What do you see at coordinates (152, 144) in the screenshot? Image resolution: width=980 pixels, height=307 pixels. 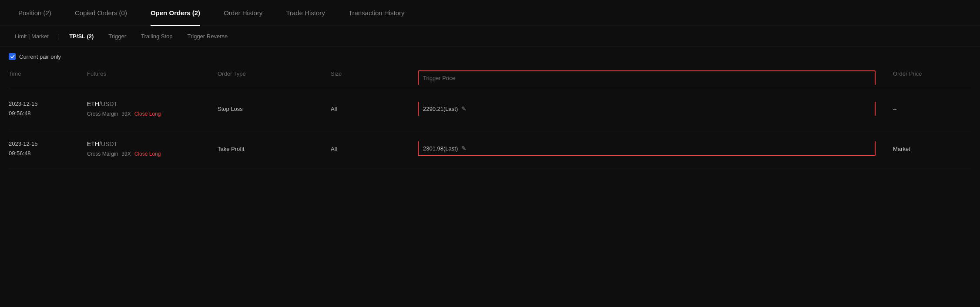 I see `row2-futures-name: ETH/USDT` at bounding box center [152, 144].